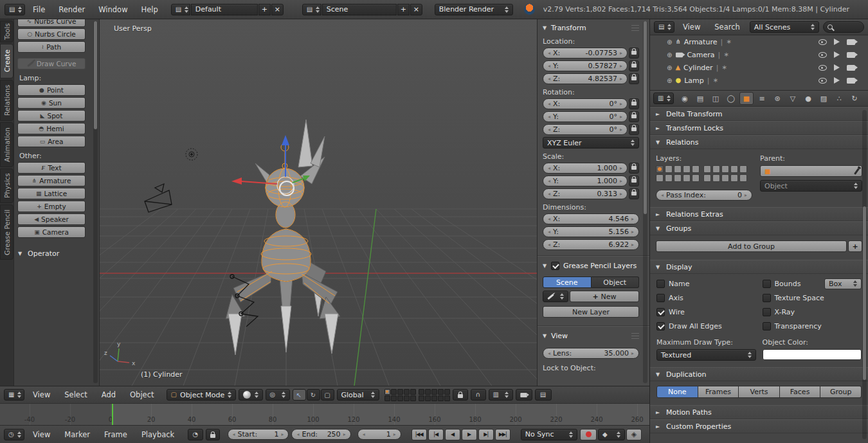 The height and width of the screenshot is (443, 868). What do you see at coordinates (634, 181) in the screenshot?
I see `lock-scale-y-button` at bounding box center [634, 181].